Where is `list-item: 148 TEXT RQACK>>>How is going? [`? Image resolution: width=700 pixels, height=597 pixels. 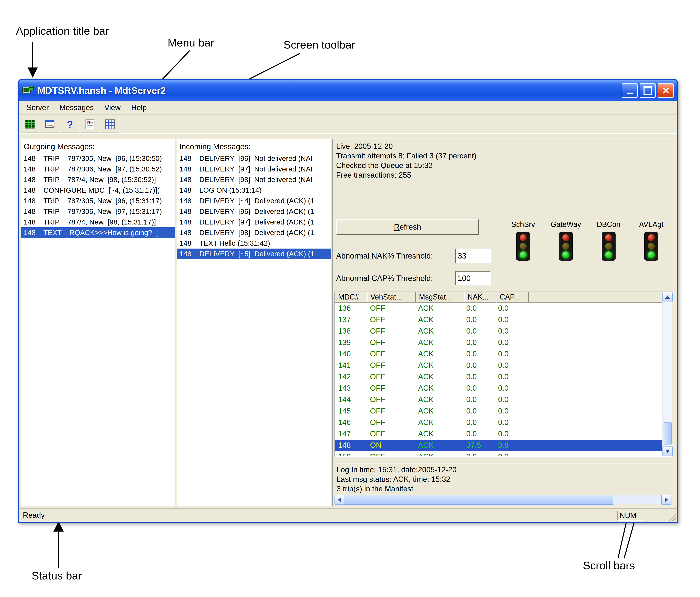
list-item: 148 TEXT RQACK>>>How is going? [ is located at coordinates (98, 233).